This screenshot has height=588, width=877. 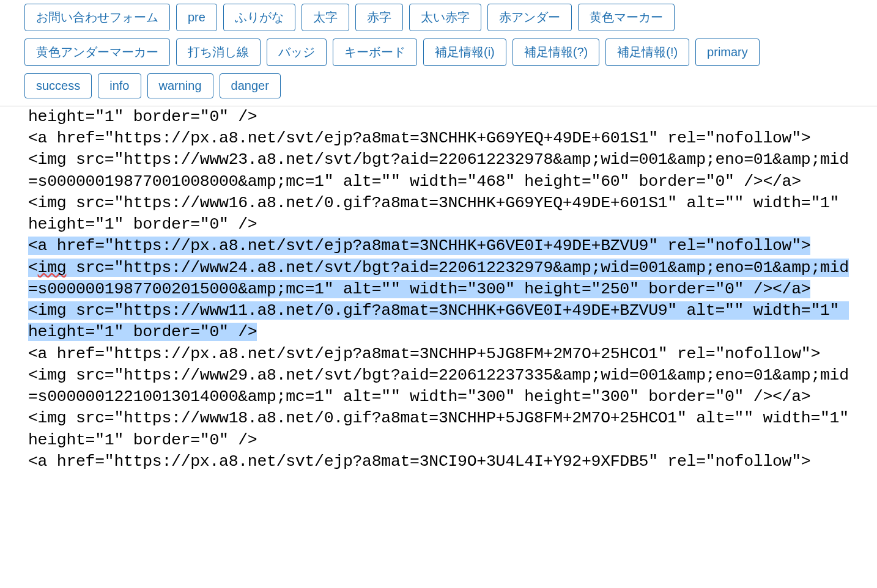 What do you see at coordinates (440, 386) in the screenshot?
I see `code-line: <img src="https://www29.a8.net/svt/bgt?a…` at bounding box center [440, 386].